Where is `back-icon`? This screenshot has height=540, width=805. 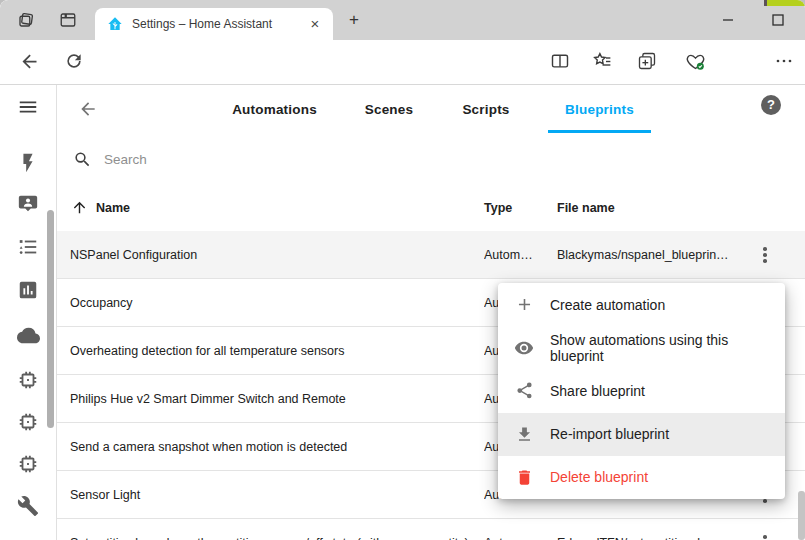
back-icon is located at coordinates (30, 62).